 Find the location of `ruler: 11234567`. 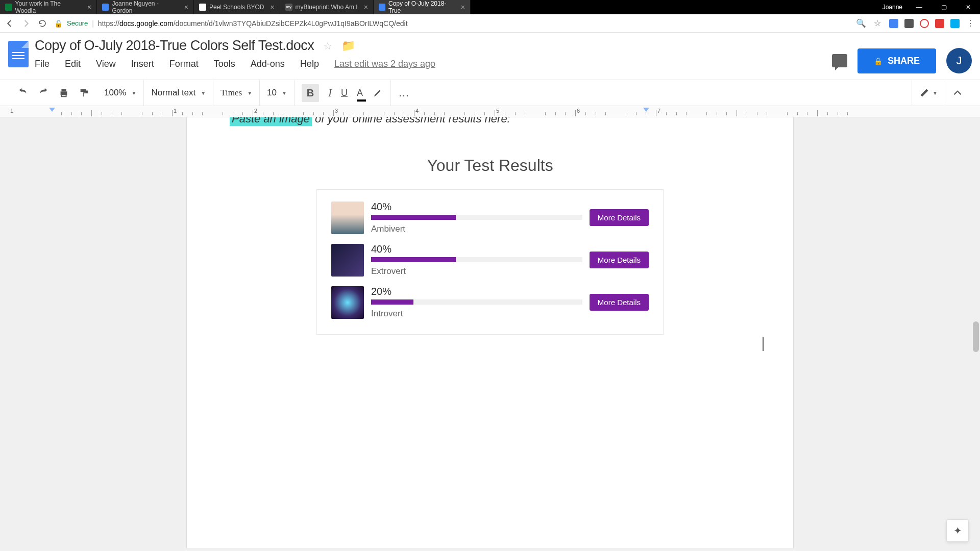

ruler: 11234567 is located at coordinates (490, 112).